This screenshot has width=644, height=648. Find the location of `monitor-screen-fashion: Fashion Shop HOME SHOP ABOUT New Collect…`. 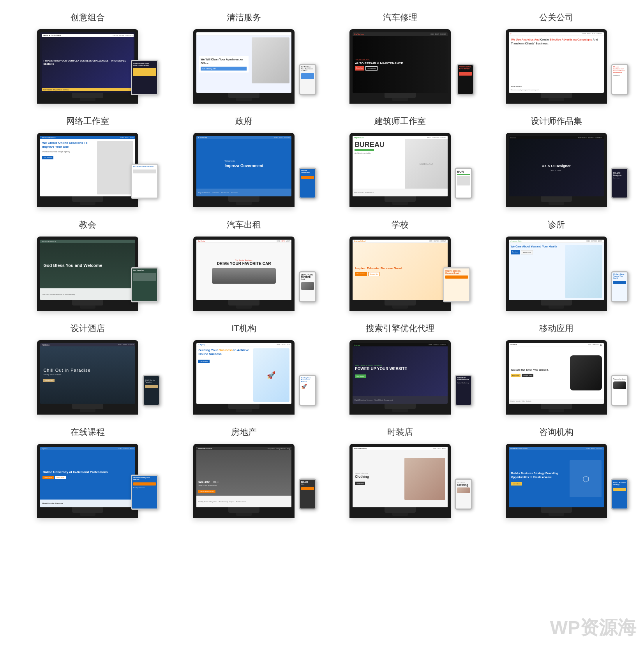

monitor-screen-fashion: Fashion Shop HOME SHOP ABOUT New Collect… is located at coordinates (400, 477).